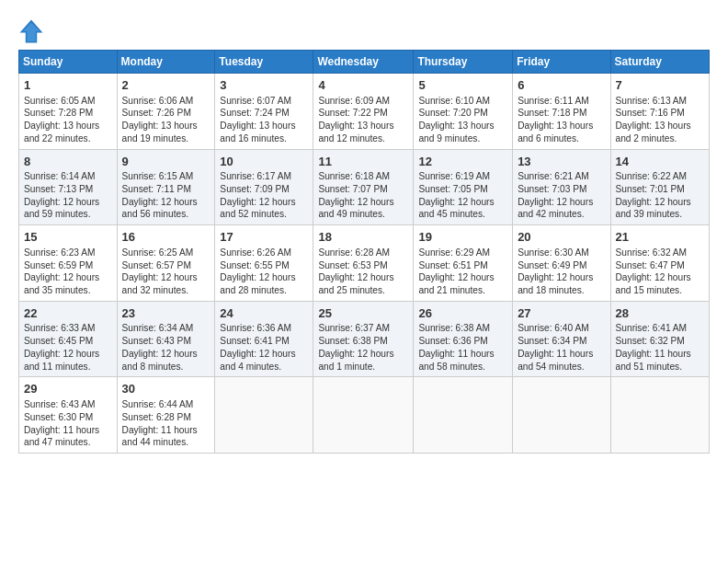 This screenshot has height=563, width=728. Describe the element at coordinates (31, 31) in the screenshot. I see `logo-icon` at that location.